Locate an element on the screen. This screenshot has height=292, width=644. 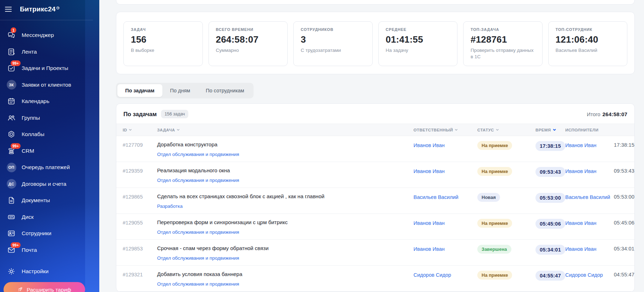
executor-time: 05:53:00 is located at coordinates (624, 201).